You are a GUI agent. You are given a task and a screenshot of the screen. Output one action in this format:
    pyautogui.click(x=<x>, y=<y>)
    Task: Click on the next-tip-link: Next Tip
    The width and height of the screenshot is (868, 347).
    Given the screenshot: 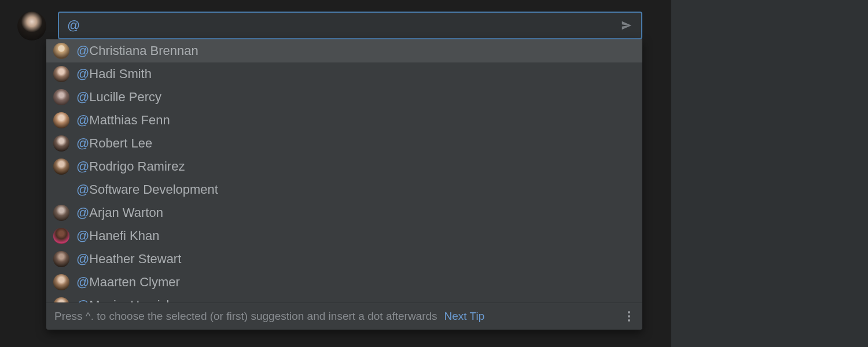 What is the action you would take?
    pyautogui.click(x=465, y=316)
    